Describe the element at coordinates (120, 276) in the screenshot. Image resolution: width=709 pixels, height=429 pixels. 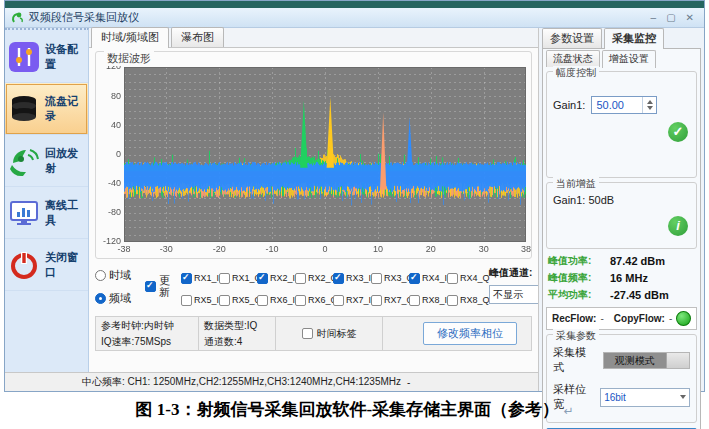
I see `radio-time-label: 时域` at that location.